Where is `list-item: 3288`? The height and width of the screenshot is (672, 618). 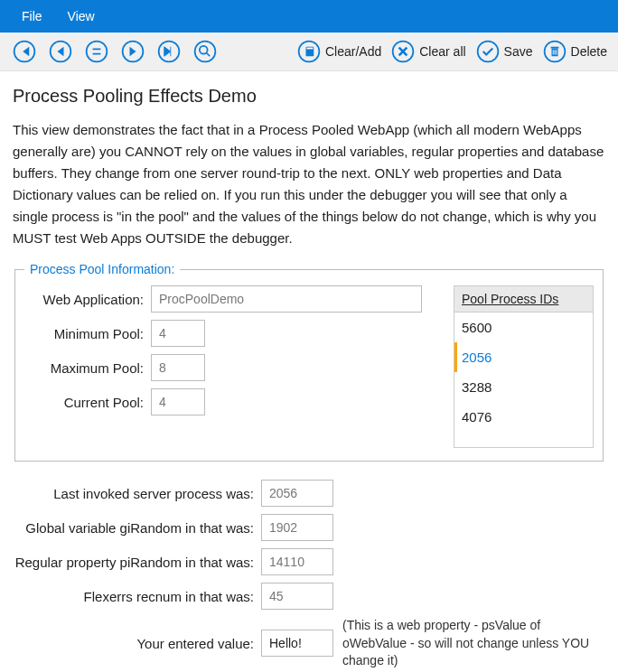 list-item: 3288 is located at coordinates (524, 387).